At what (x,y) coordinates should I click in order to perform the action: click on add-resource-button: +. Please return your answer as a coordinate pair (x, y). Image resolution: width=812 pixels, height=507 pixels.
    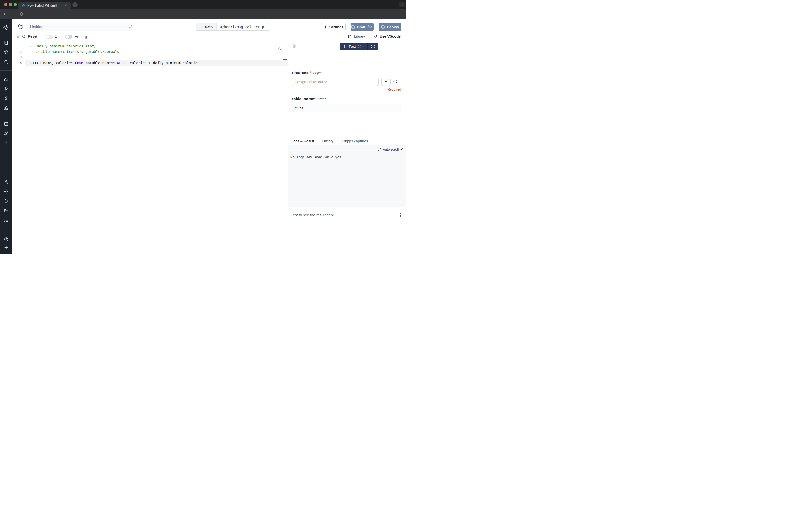
    Looking at the image, I should click on (386, 82).